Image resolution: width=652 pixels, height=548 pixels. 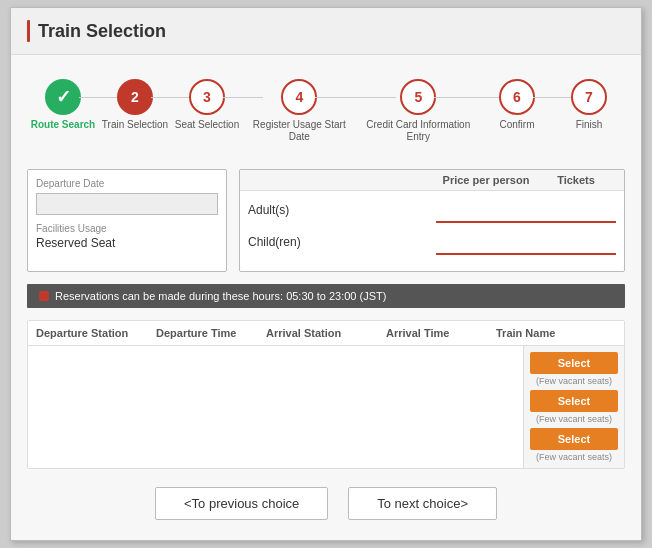 I want to click on child-value-area, so click(x=526, y=245).